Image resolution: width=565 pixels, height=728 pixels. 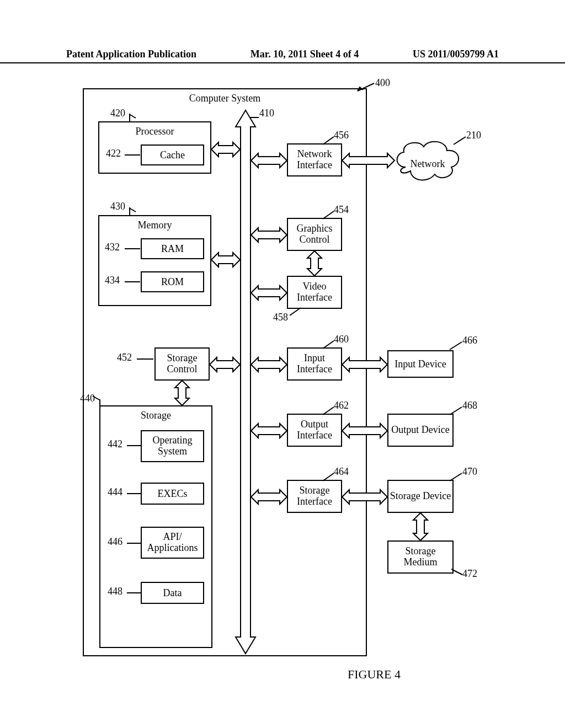 What do you see at coordinates (315, 364) in the screenshot?
I see `input-interface-box: Input Interface` at bounding box center [315, 364].